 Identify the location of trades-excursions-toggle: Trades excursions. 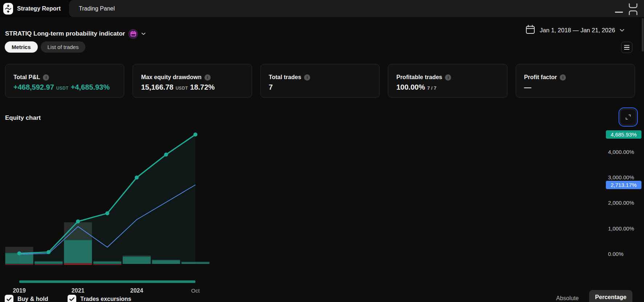
(100, 298).